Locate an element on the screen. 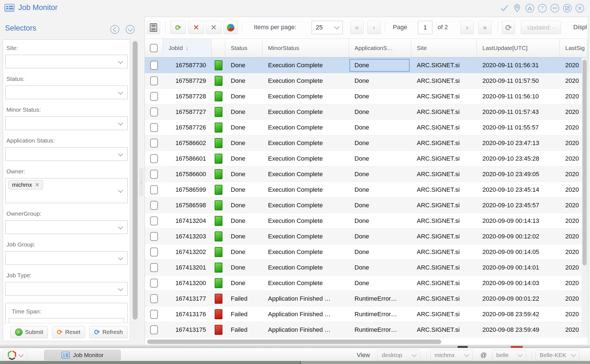 The width and height of the screenshot is (590, 364). column-header-lastupdate: LastUpdate[UTC] is located at coordinates (518, 48).